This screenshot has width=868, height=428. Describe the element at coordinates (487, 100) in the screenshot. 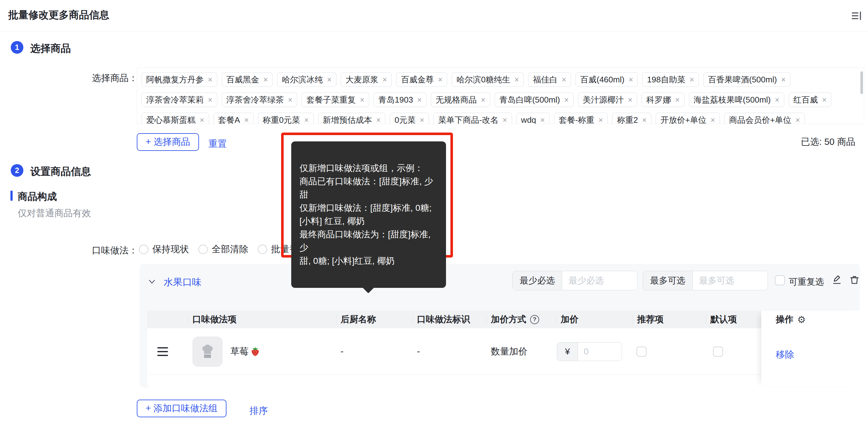

I see `tag-row-2: 淳茶舍冷萃茉莉 × 淳茶舍冷萃绿茶 × 套餐子菜重复 × 青岛1903 ×` at that location.